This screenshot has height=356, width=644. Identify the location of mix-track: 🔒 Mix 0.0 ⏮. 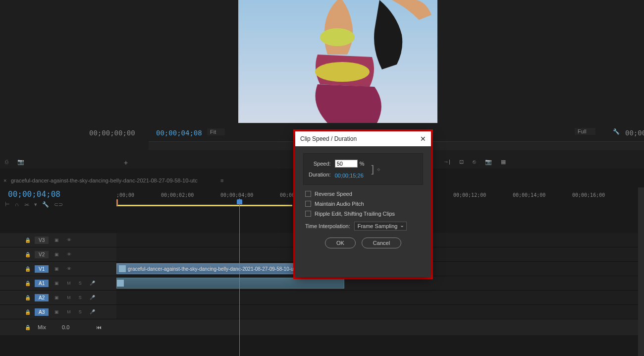
(322, 327).